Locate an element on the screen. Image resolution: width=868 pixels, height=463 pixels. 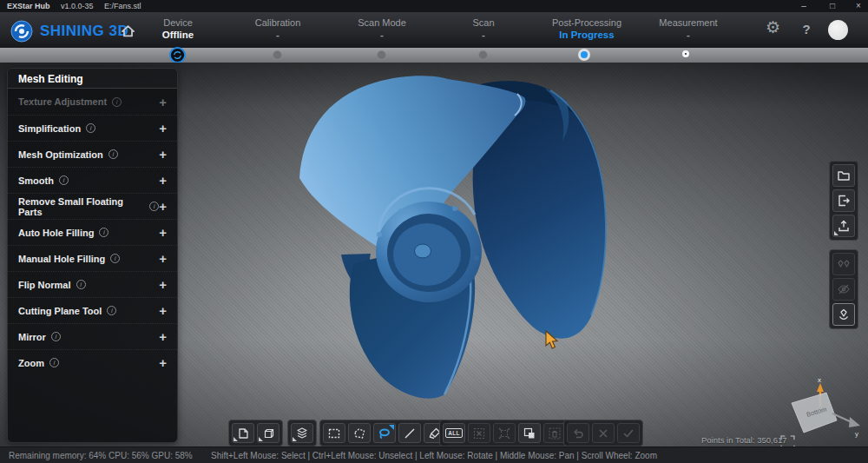
brand-logo-icon is located at coordinates (22, 31).